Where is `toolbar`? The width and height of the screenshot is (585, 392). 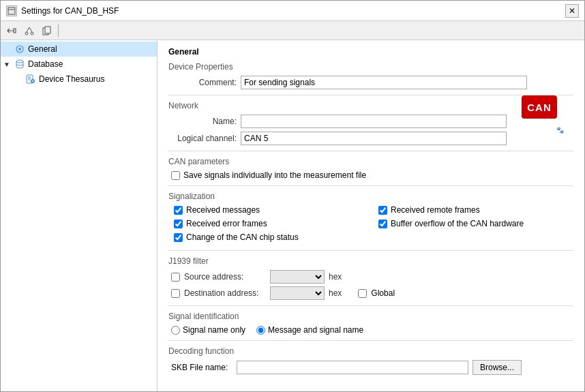
toolbar is located at coordinates (292, 31).